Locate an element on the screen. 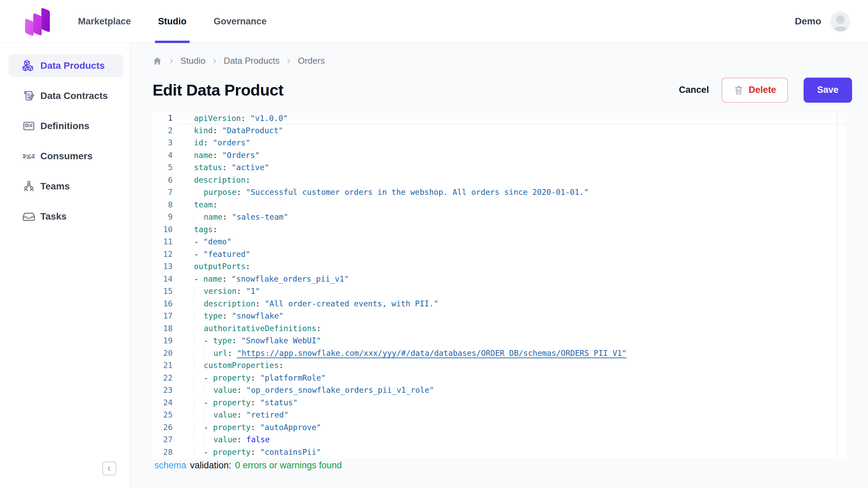 The image size is (868, 488). sidebar-item-label: Data Contracts is located at coordinates (74, 96).